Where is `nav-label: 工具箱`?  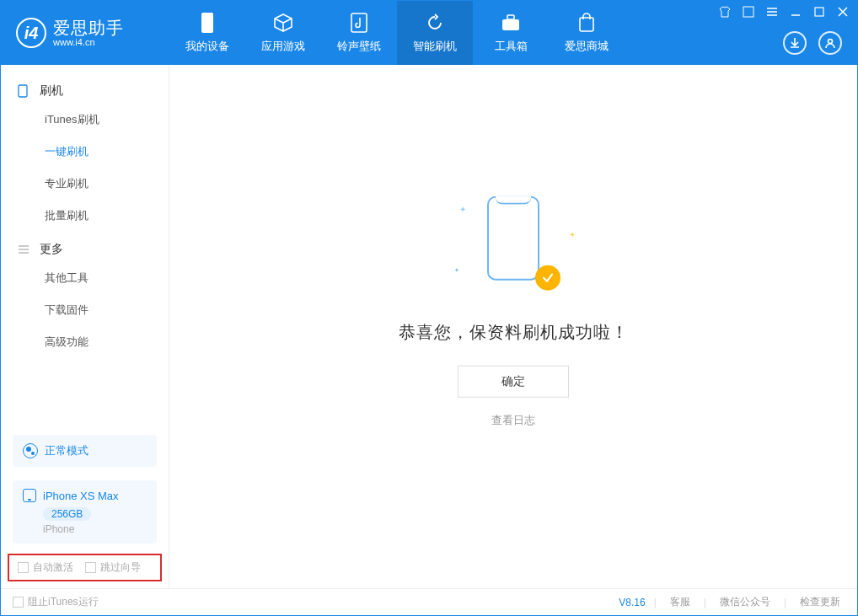 nav-label: 工具箱 is located at coordinates (511, 46).